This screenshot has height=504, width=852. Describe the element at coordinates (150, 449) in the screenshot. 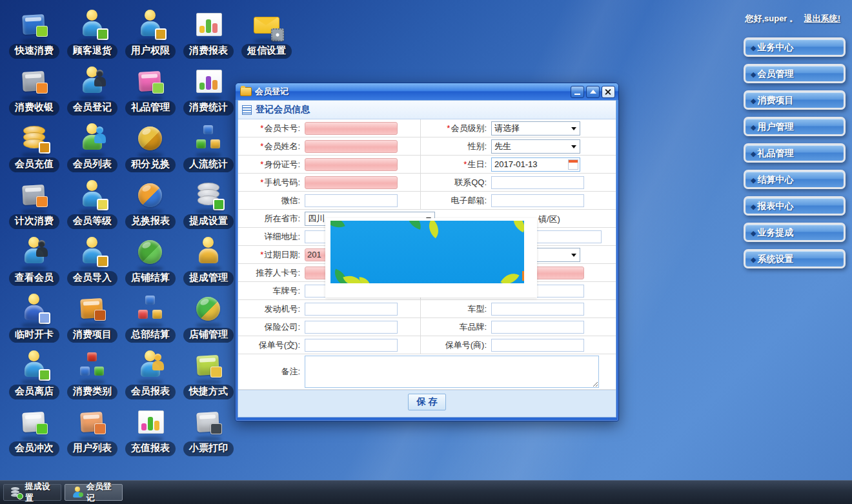

I see `desktop-icon-label: 充值报表` at that location.